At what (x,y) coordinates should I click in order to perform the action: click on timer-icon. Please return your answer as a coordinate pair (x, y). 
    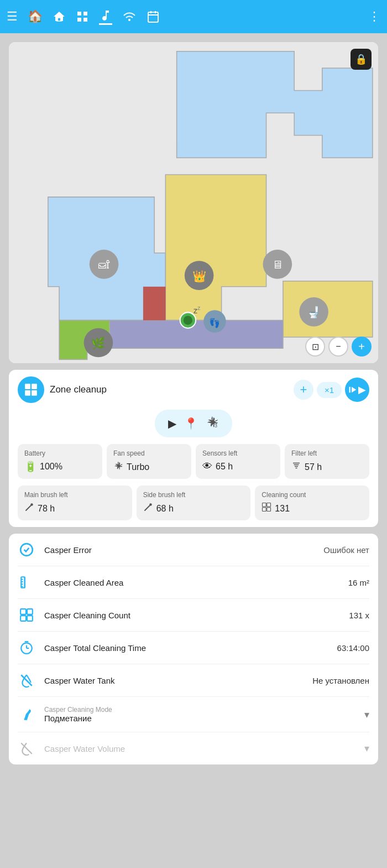
    Looking at the image, I should click on (27, 648).